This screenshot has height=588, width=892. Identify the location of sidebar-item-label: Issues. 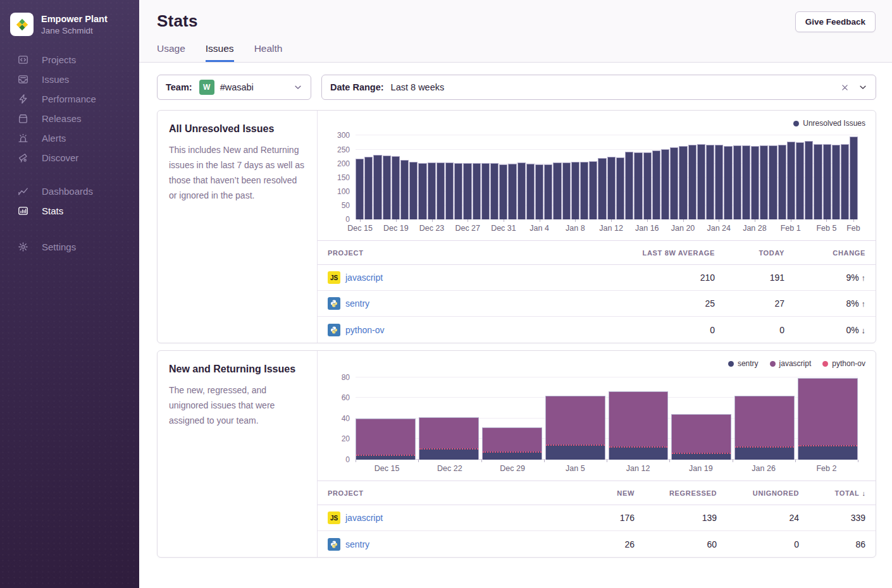
(56, 80).